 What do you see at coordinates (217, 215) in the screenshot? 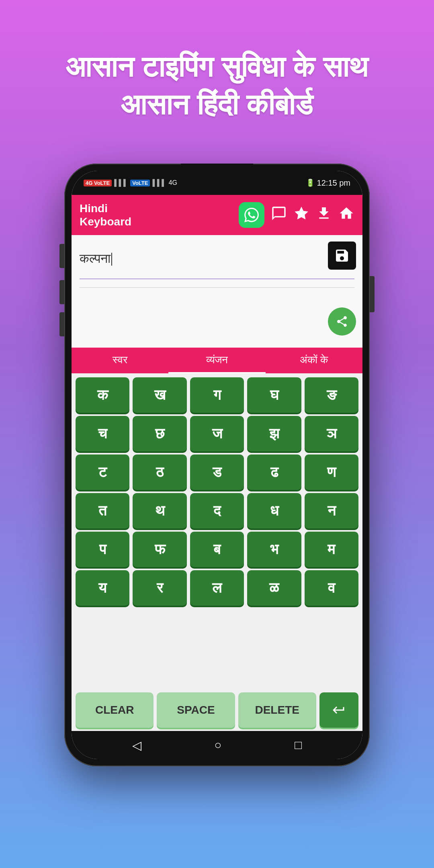
I see `app-toolbar: Hindi Keyboard` at bounding box center [217, 215].